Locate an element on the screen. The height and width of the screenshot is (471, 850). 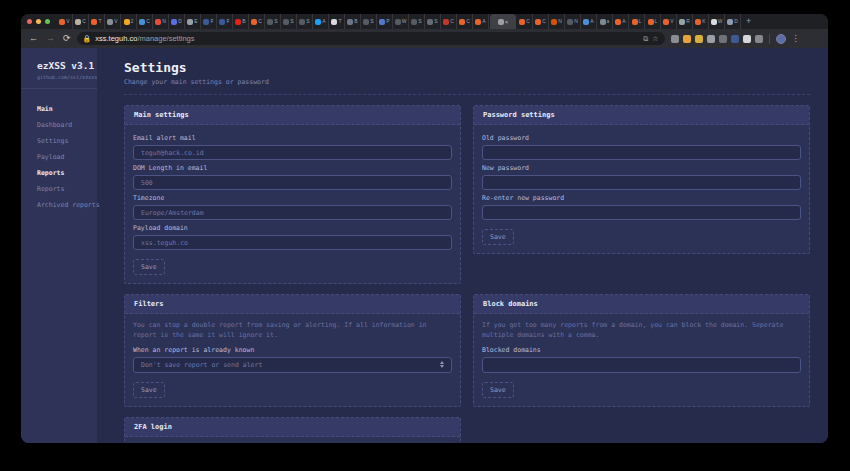
main-settings-save-button: Save is located at coordinates (149, 267).